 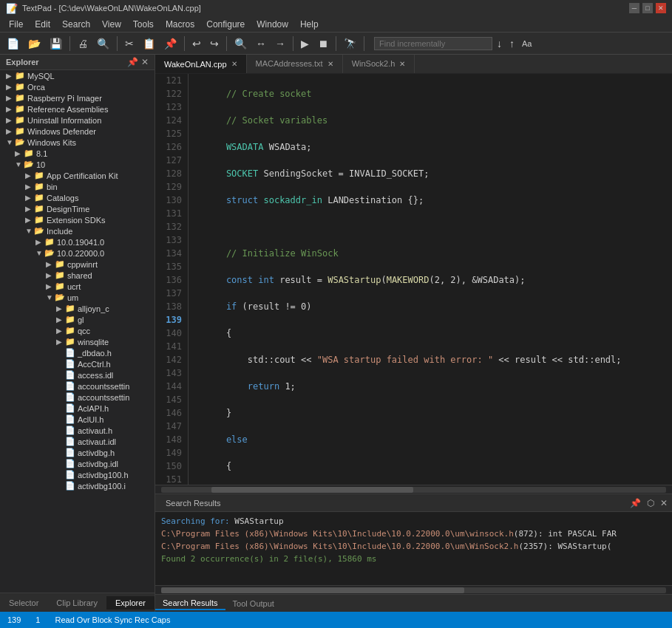 What do you see at coordinates (133, 62) in the screenshot?
I see `explorer-pin-button: 📌` at bounding box center [133, 62].